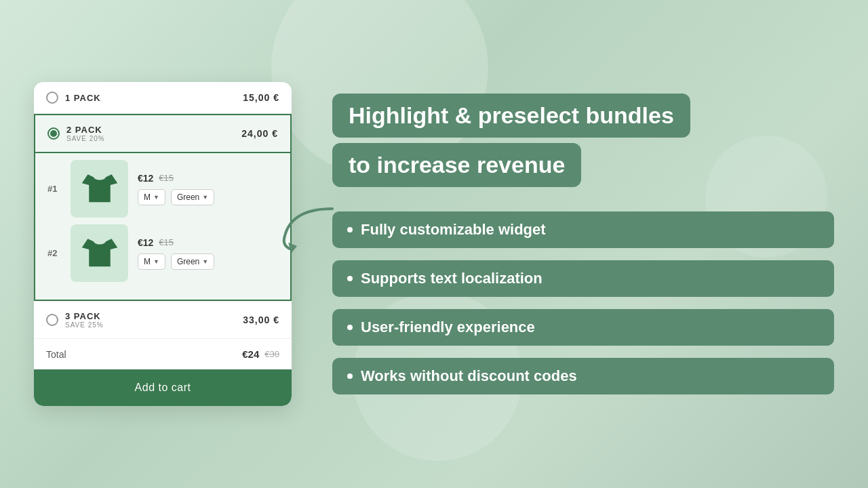 The image size is (868, 488). I want to click on total-label: Total, so click(56, 354).